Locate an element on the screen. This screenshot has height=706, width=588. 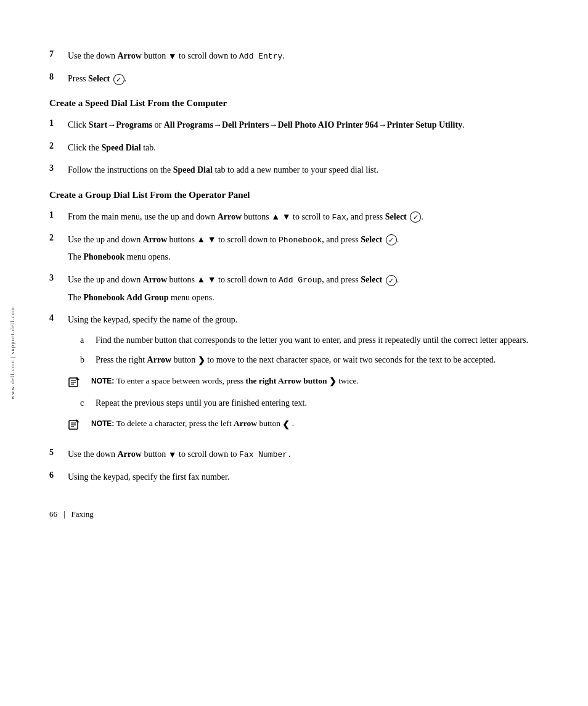
select-icon-2: ✓ is located at coordinates (391, 240).